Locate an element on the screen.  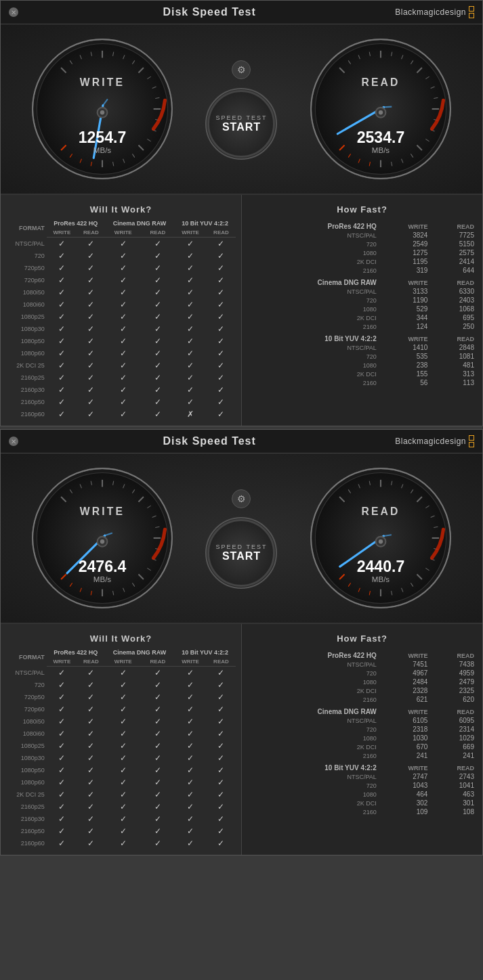
speed-write-val: 155 is located at coordinates (405, 374).